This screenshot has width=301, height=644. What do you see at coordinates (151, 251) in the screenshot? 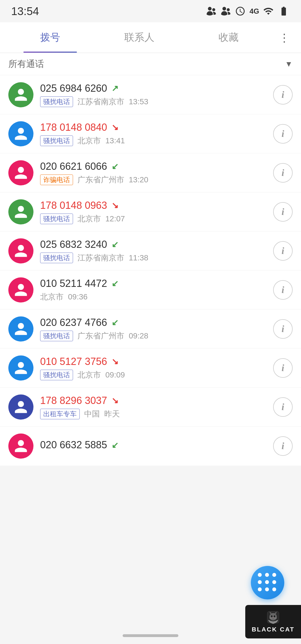
I see `call-item: 025 6832 3240 ↙ 骚扰电话 江苏省南京市 11:38 i` at bounding box center [151, 251].